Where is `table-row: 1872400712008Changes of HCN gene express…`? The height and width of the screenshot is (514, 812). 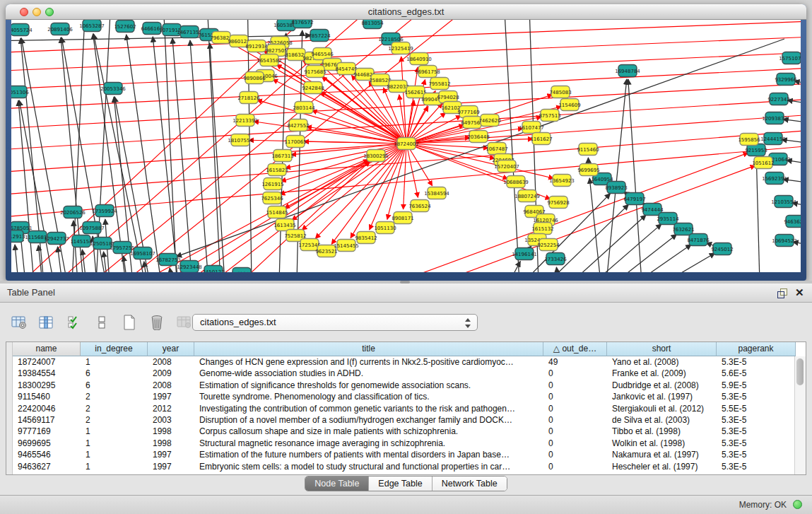 table-row: 1872400712008Changes of HCN gene express… is located at coordinates (404, 362).